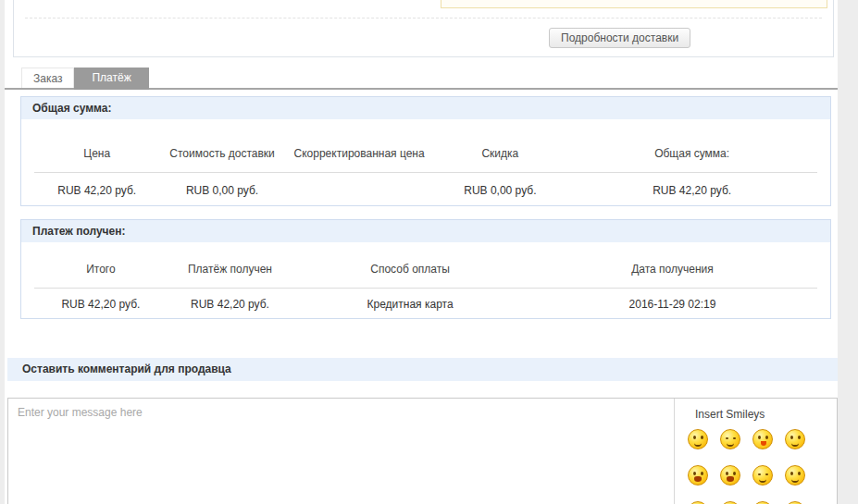 The width and height of the screenshot is (858, 504). Describe the element at coordinates (422, 370) in the screenshot. I see `comment-section-title: Оставить комментарий для продавца` at that location.